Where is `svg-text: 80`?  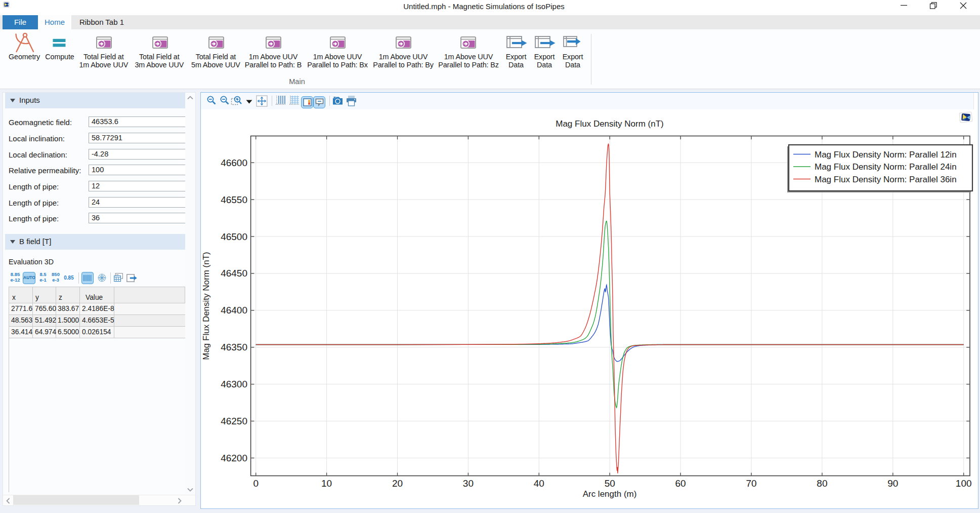
svg-text: 80 is located at coordinates (822, 483).